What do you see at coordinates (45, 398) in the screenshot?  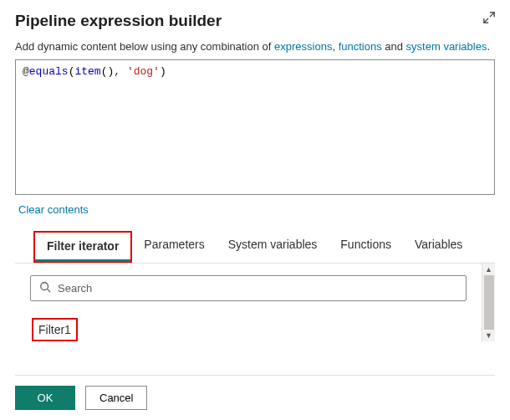 I see `ok-button: OK` at bounding box center [45, 398].